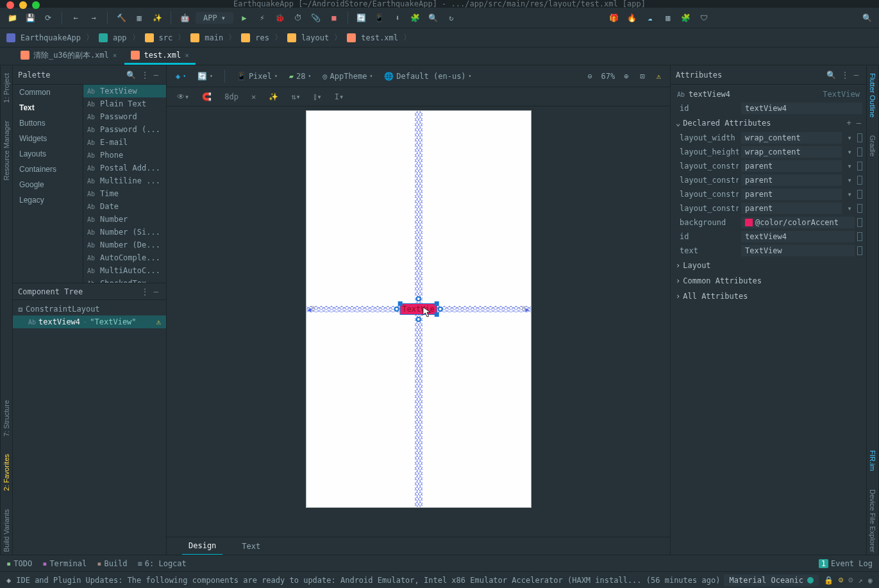 The height and width of the screenshot is (588, 879). What do you see at coordinates (69, 56) in the screenshot?
I see `file-tab: 清除_u36的副本.xml ×` at bounding box center [69, 56].